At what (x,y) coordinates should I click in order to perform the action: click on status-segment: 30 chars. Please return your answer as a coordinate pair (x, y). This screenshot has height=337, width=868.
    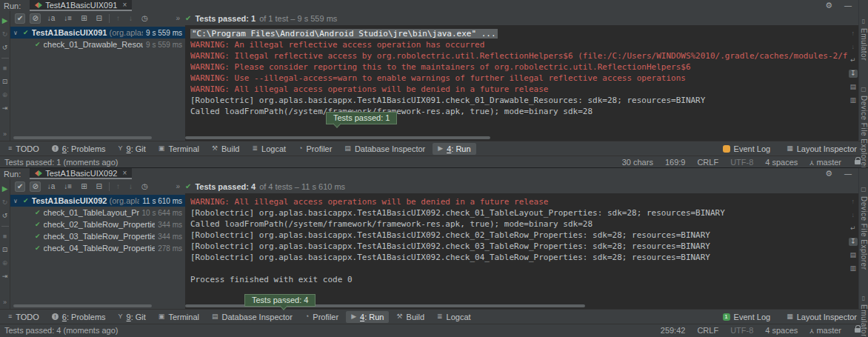
    Looking at the image, I should click on (638, 162).